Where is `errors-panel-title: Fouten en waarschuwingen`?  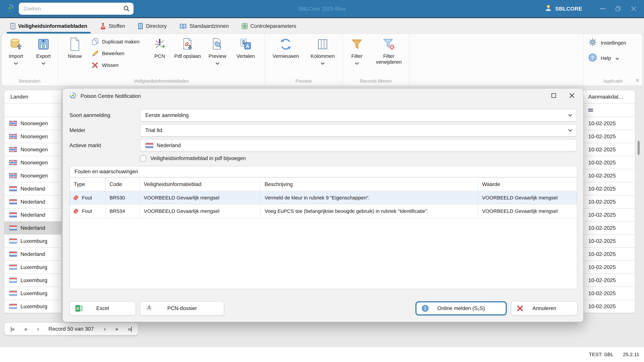 errors-panel-title: Fouten en waarschuwingen is located at coordinates (324, 172).